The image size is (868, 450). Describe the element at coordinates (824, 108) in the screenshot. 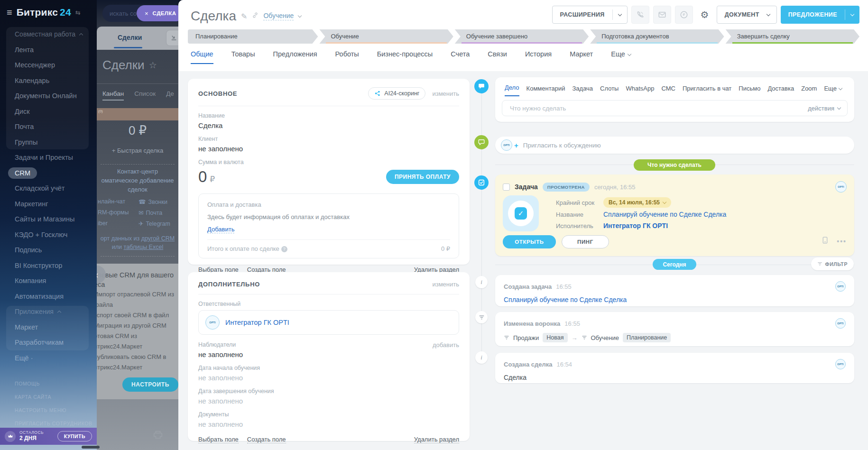

I see `actions-dropdown: действия` at that location.